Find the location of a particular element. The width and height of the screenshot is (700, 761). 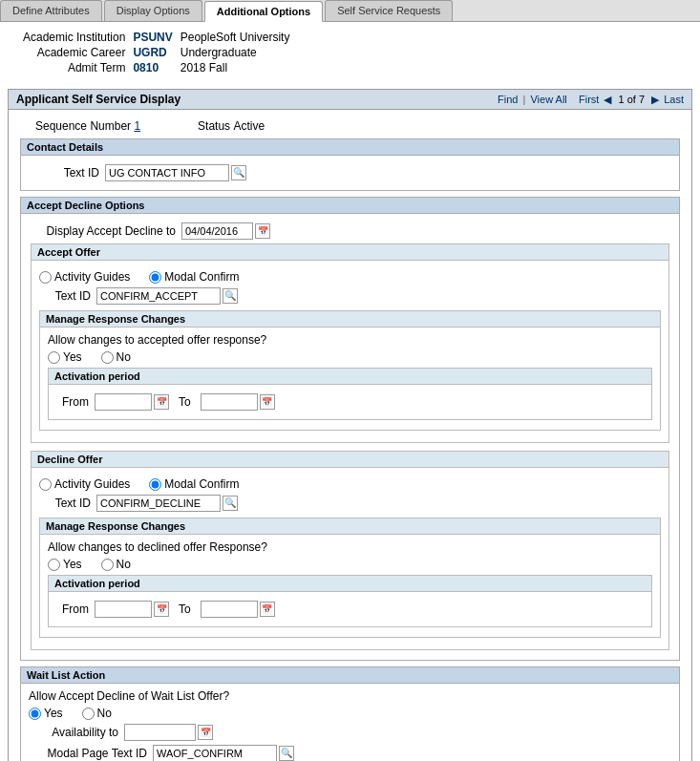

decline-allow-no-radio is located at coordinates (107, 565).